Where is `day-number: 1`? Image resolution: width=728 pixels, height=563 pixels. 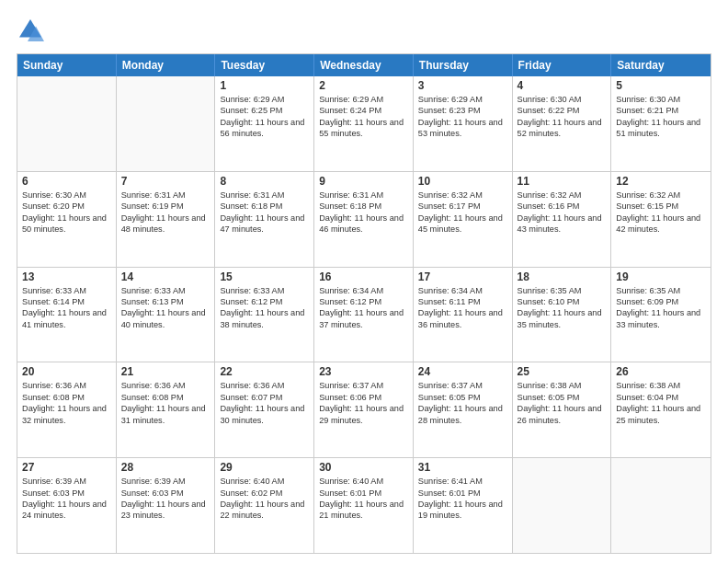 day-number: 1 is located at coordinates (265, 86).